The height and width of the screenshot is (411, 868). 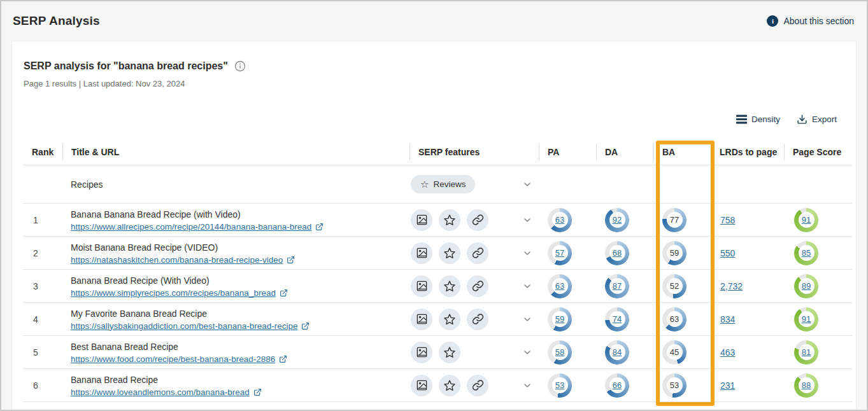 What do you see at coordinates (765, 120) in the screenshot?
I see `density-label: Density` at bounding box center [765, 120].